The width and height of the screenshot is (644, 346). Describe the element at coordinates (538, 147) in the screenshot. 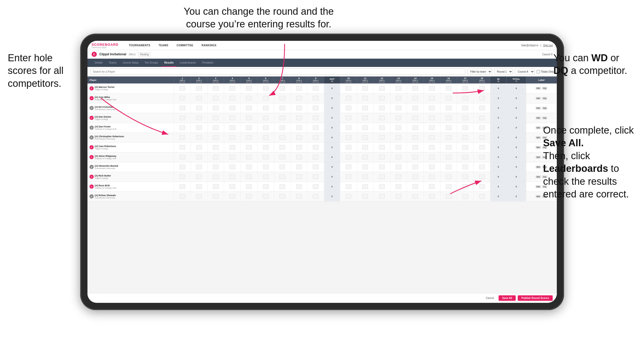

I see `wd-button: WD` at that location.